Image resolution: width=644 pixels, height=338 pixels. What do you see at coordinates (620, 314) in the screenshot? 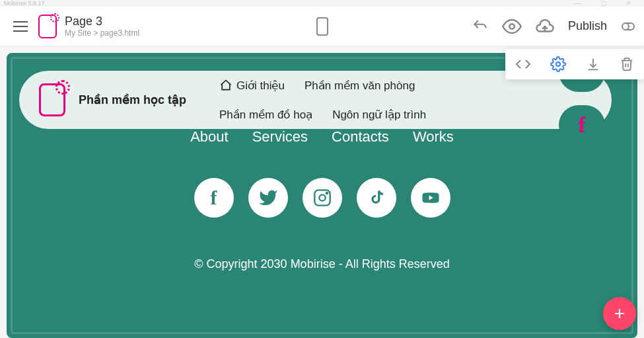
I see `plus-icon: +` at bounding box center [620, 314].